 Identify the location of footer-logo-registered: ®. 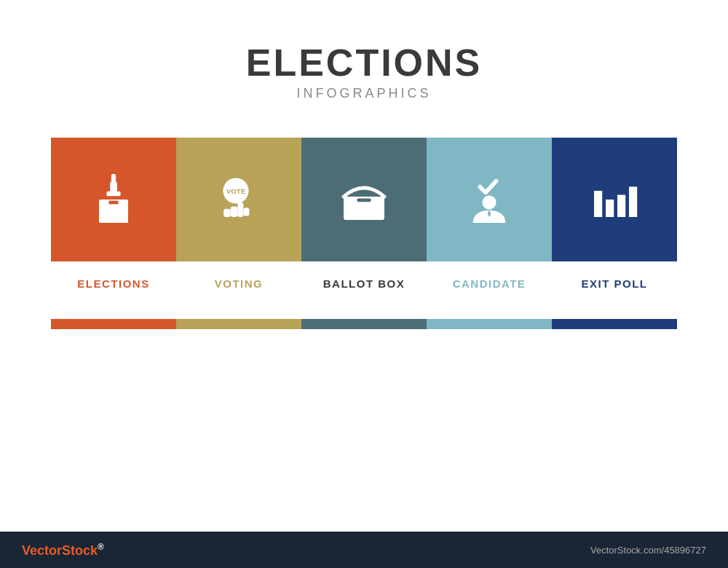
(100, 547).